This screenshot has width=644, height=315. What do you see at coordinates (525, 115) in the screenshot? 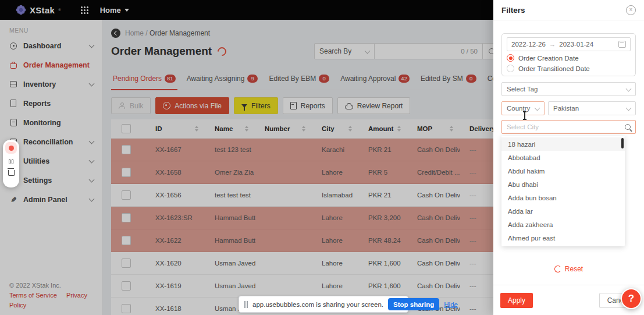
I see `text-cursor` at bounding box center [525, 115].